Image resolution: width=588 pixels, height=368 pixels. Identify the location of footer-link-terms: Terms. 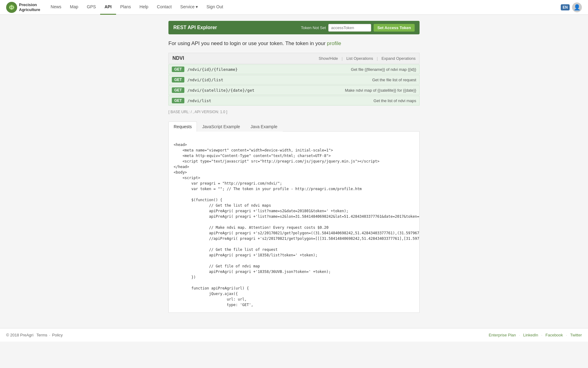
(42, 335).